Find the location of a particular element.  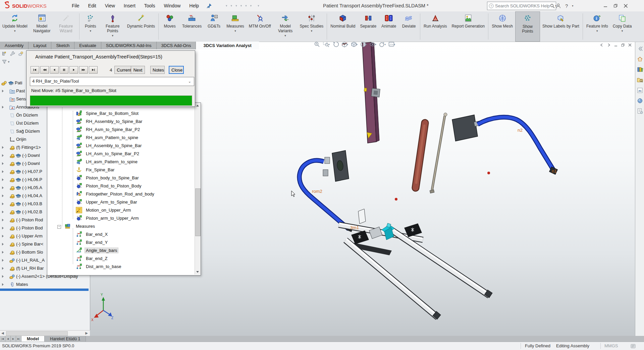

ribbon-button-animate: Animate is located at coordinates (389, 27).